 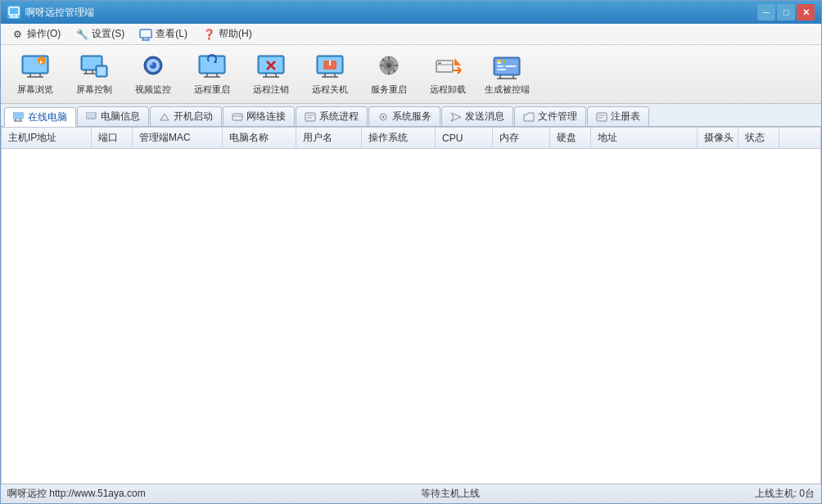 I want to click on tab-file-mgr: 文件管理, so click(x=550, y=116).